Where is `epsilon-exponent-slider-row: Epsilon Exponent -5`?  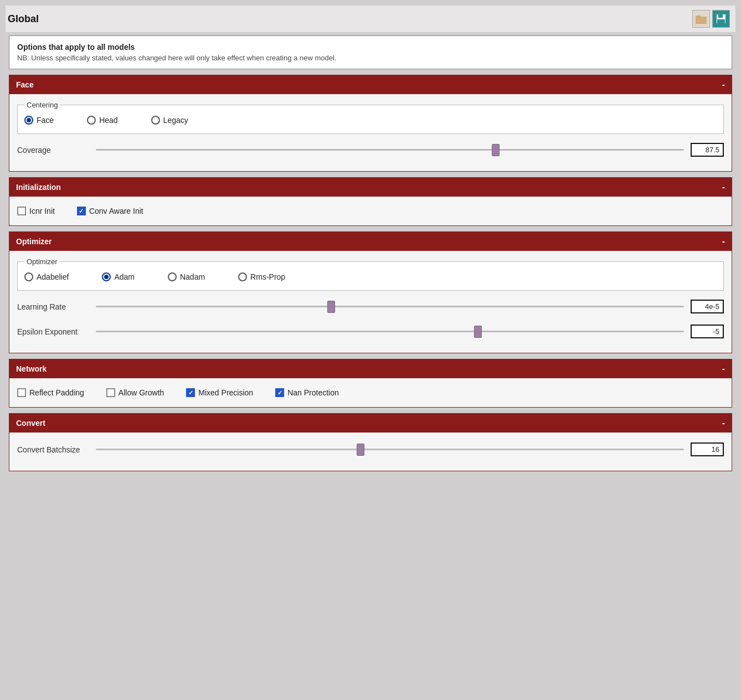
epsilon-exponent-slider-row: Epsilon Exponent -5 is located at coordinates (371, 331).